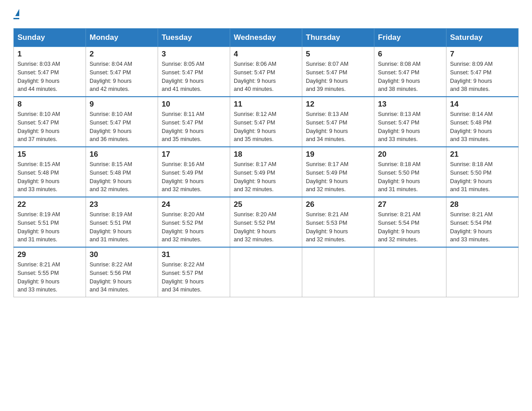 The width and height of the screenshot is (532, 411). Describe the element at coordinates (482, 127) in the screenshot. I see `day-info: Sunrise: 8:14 AM Sunset: 5:48 PM Dayligh…` at that location.